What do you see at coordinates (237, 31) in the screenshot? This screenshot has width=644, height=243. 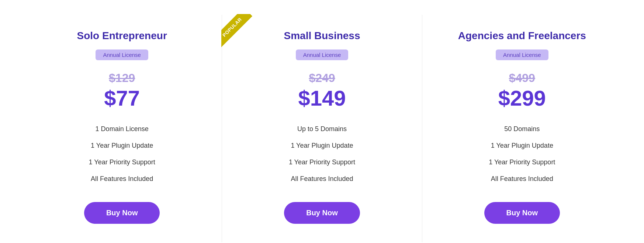 I see `popular-badge-label: POPULAR` at bounding box center [237, 31].